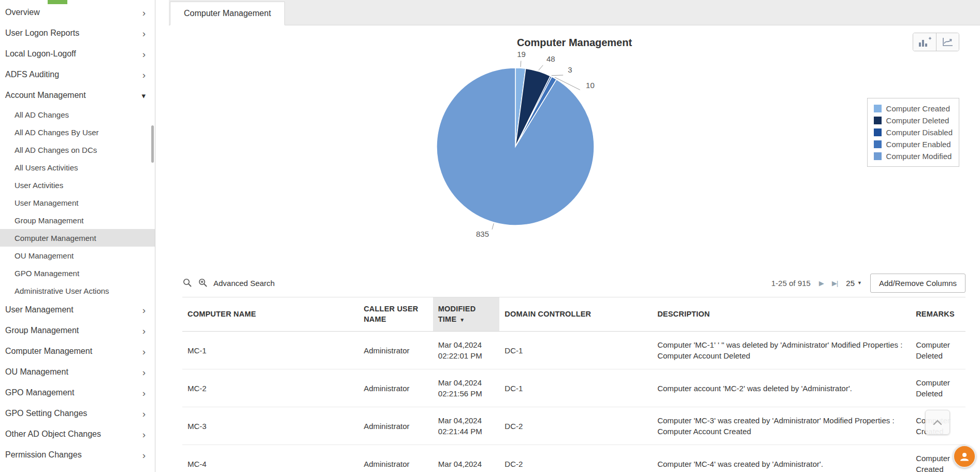 The image size is (980, 472). I want to click on pie-label-leader-line, so click(521, 64).